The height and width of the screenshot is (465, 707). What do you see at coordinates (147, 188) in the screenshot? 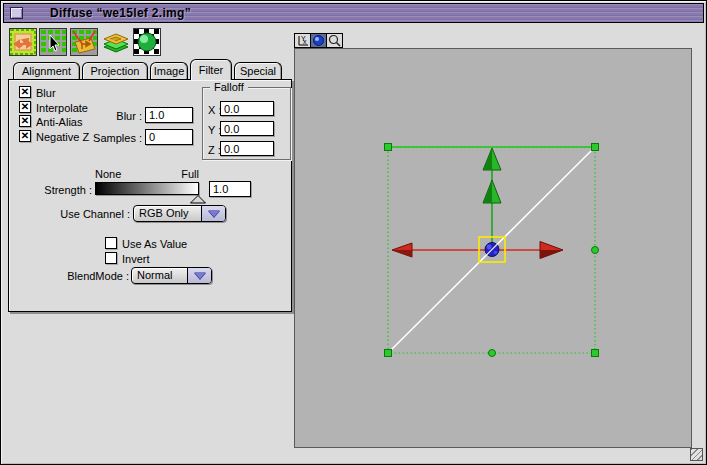
I see `strength-gradient-bar` at bounding box center [147, 188].